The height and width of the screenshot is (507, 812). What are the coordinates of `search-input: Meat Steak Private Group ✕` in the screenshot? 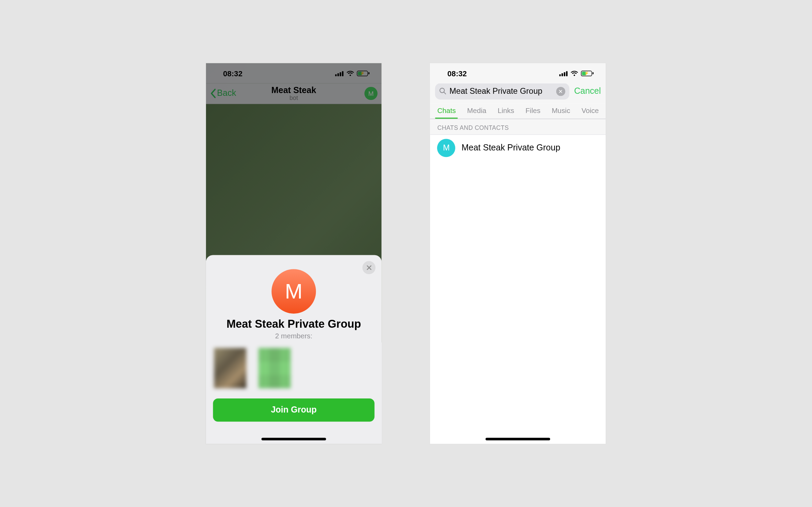 It's located at (502, 91).